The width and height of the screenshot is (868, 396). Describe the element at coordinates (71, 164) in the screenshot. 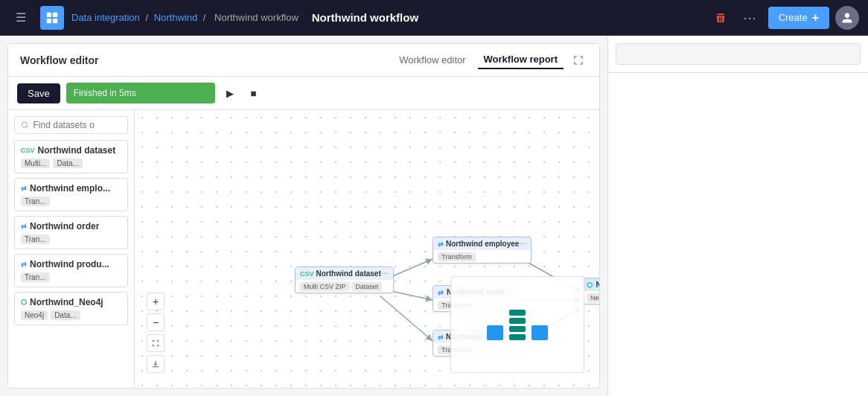

I see `dataset-tags: Multi... Data...` at that location.